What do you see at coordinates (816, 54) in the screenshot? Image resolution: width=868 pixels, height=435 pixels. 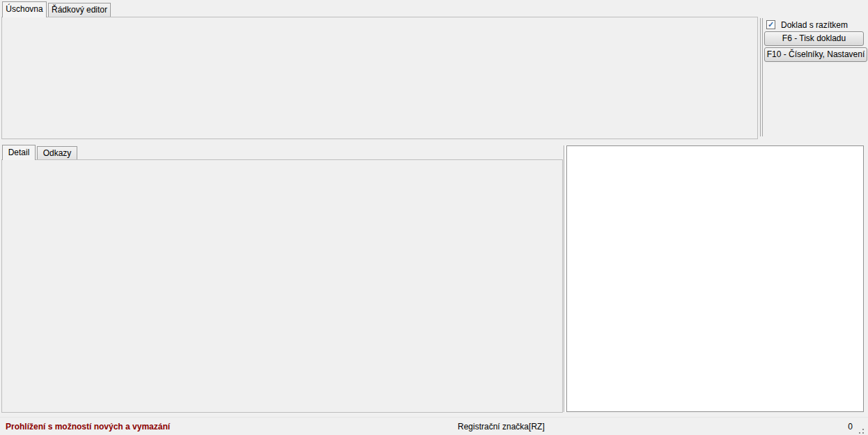 I see `settings-button: F10 - Číselníky, Nastavení` at bounding box center [816, 54].